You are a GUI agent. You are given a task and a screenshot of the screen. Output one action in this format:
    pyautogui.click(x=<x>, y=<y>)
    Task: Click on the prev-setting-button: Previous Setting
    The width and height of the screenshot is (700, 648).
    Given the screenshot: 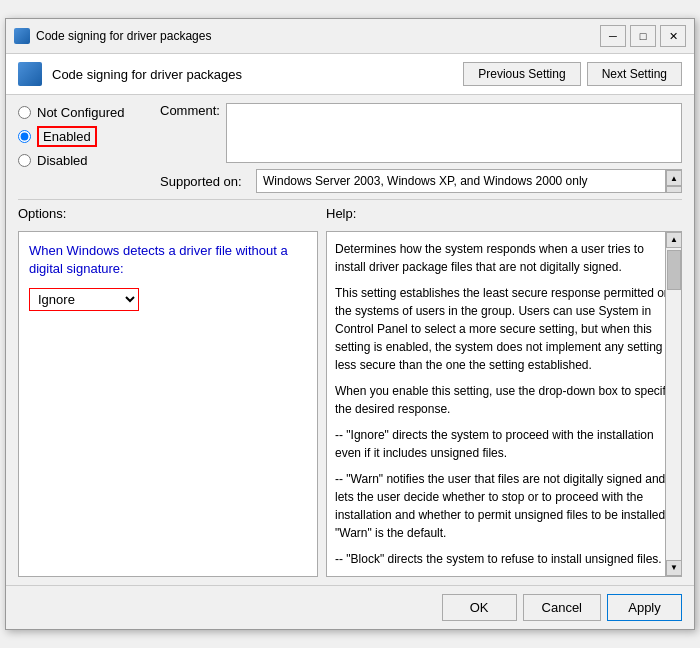 What is the action you would take?
    pyautogui.click(x=522, y=74)
    